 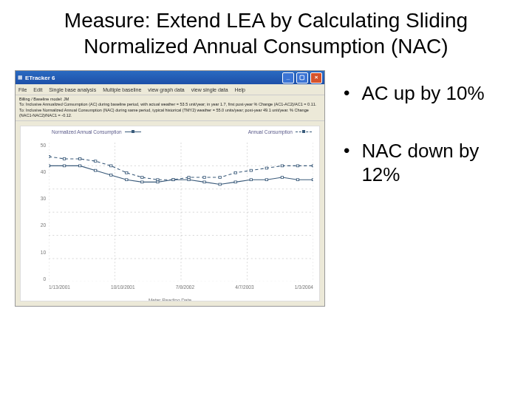 I want to click on slide-title: Measure: Extend LEA by Calculating Slidi…, so click(x=266, y=33).